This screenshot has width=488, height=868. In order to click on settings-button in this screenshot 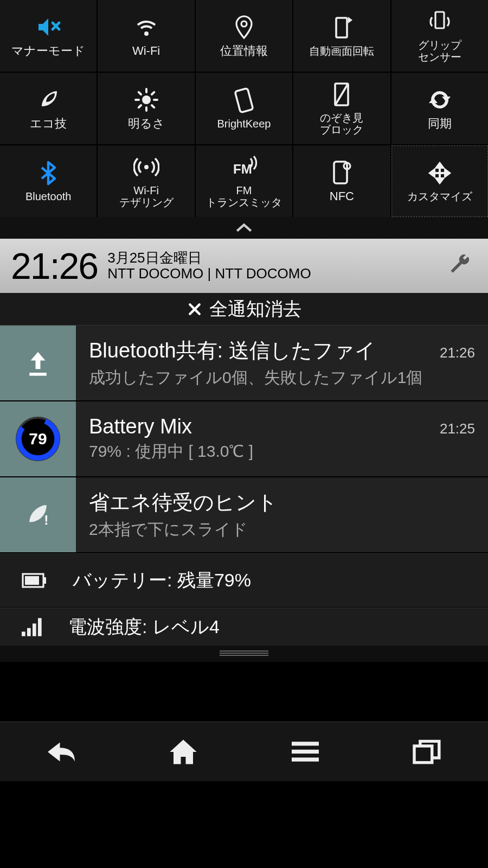, I will do `click(460, 266)`.